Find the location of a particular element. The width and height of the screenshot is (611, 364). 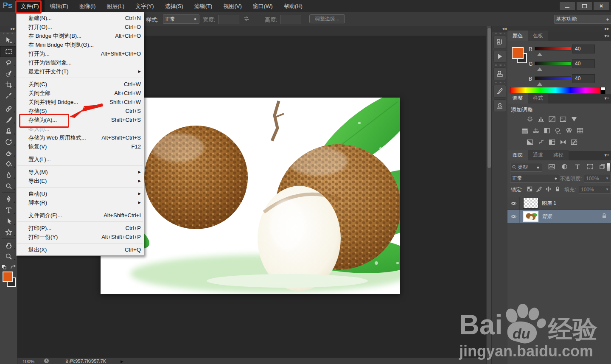

blend-mode-dropdown: 正常 is located at coordinates (535, 178).